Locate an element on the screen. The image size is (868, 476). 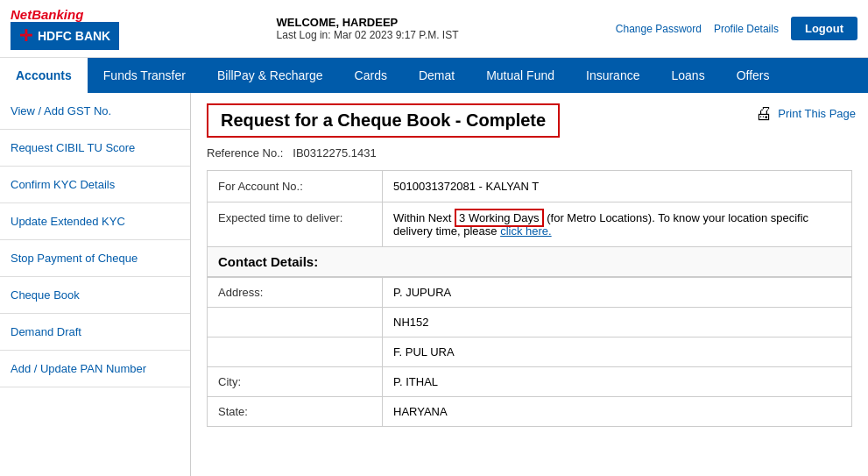
address-value-1: P. JUPURA is located at coordinates (617, 293).